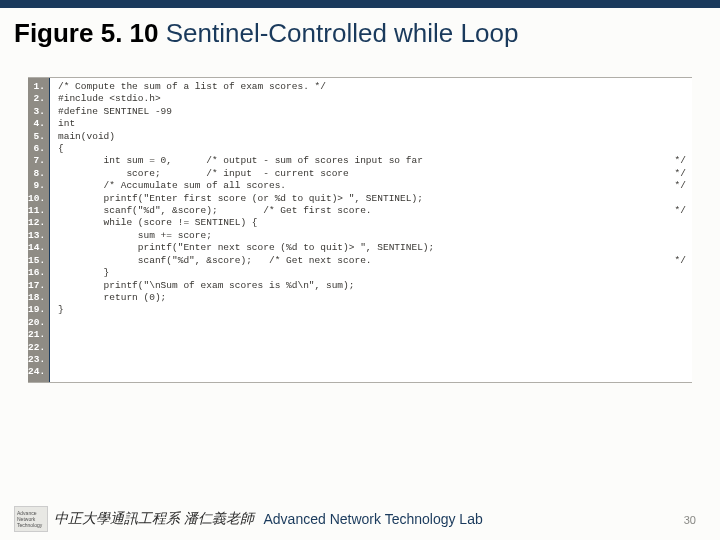  What do you see at coordinates (206, 286) in the screenshot?
I see `code-text: printf("\nSum of exam scores is %d\n", s…` at bounding box center [206, 286].